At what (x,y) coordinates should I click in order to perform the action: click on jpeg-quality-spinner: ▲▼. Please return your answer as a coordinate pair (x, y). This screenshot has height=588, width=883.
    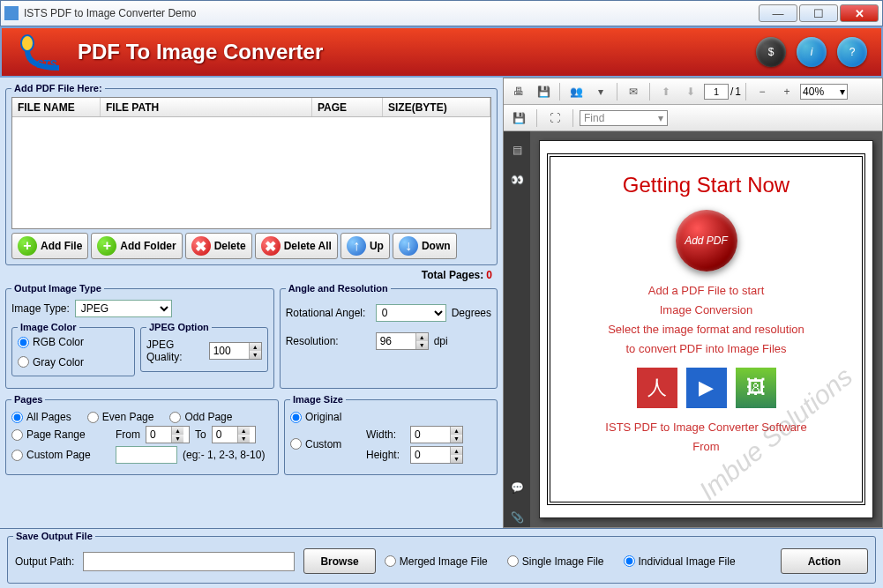
    Looking at the image, I should click on (236, 351).